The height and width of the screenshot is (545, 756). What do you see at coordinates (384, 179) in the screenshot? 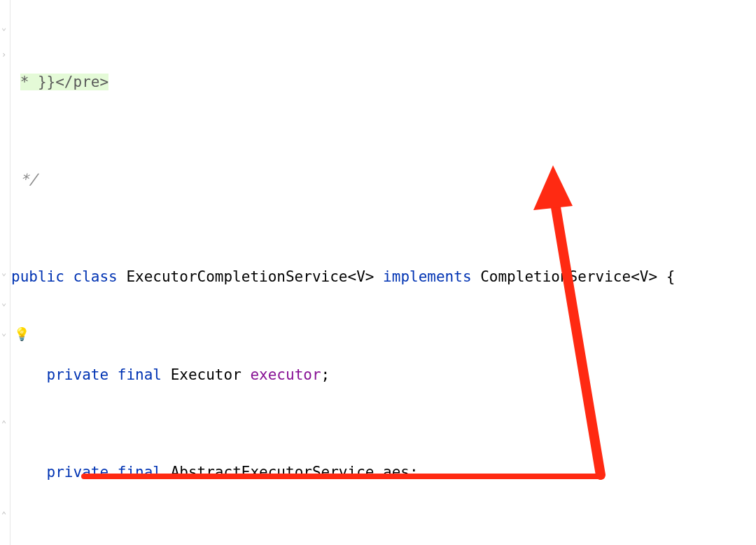
I see `code-line: */` at bounding box center [384, 179].